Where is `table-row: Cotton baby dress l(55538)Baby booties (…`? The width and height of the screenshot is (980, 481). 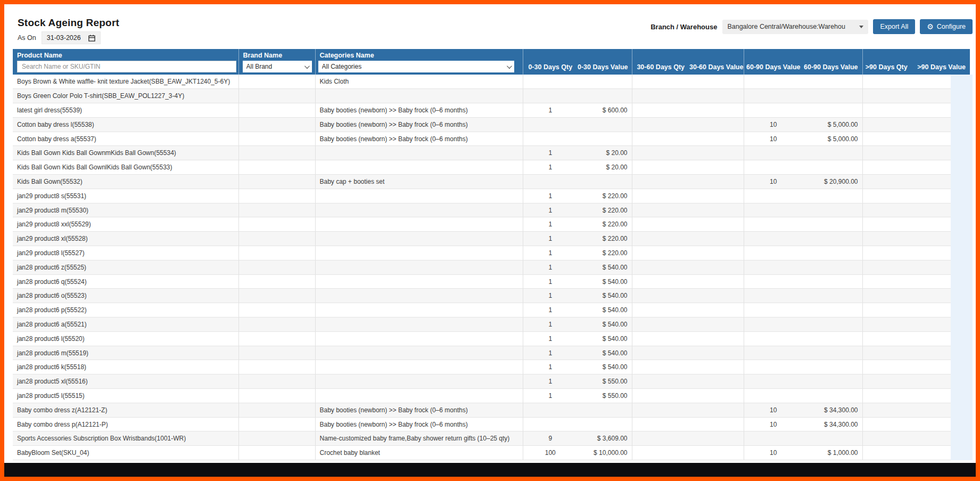
table-row: Cotton baby dress l(55538)Baby booties (… is located at coordinates (491, 125).